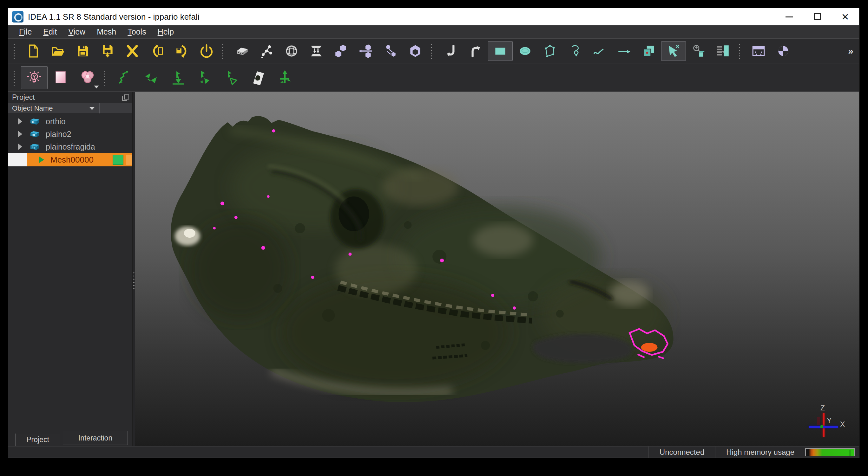  Describe the element at coordinates (152, 78) in the screenshot. I see `normals-pair-button` at that location.